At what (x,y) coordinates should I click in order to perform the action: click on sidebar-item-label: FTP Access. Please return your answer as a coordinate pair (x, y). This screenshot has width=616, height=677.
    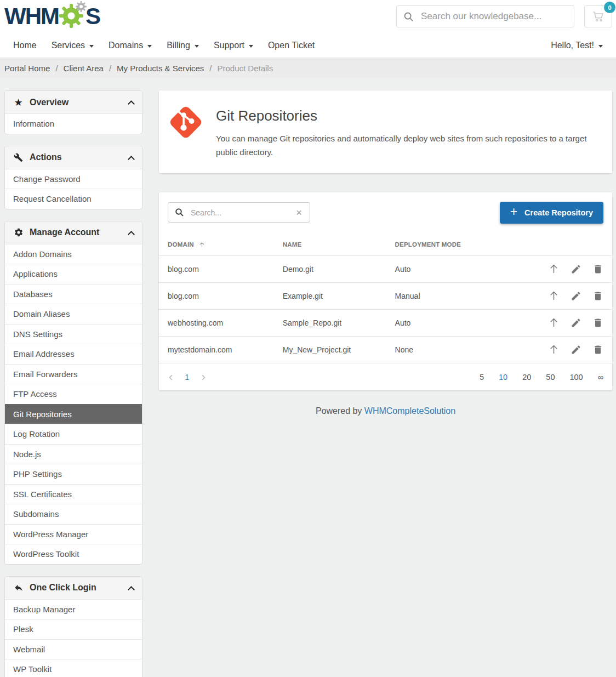
    Looking at the image, I should click on (35, 394).